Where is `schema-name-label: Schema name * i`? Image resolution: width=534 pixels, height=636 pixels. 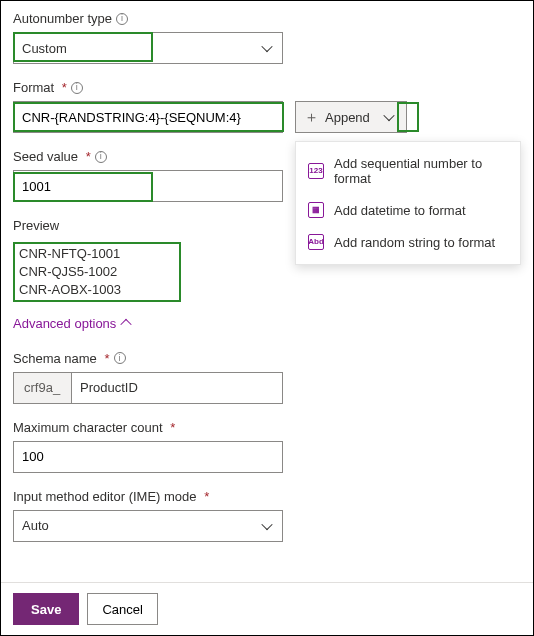 schema-name-label: Schema name * i is located at coordinates (267, 358).